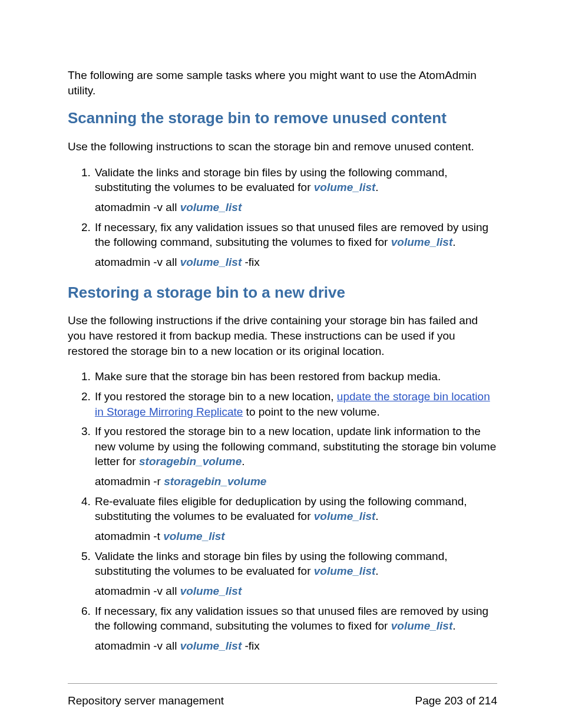 This screenshot has height=728, width=562. I want to click on section2-step-5: Validate the links and storage bin files…, so click(296, 574).